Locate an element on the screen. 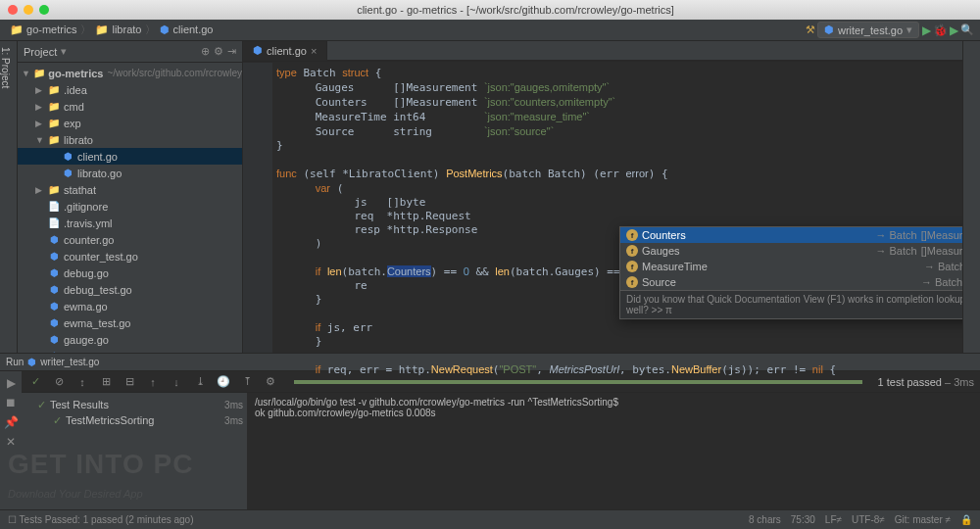  run-tab-label: Run is located at coordinates (15, 362).